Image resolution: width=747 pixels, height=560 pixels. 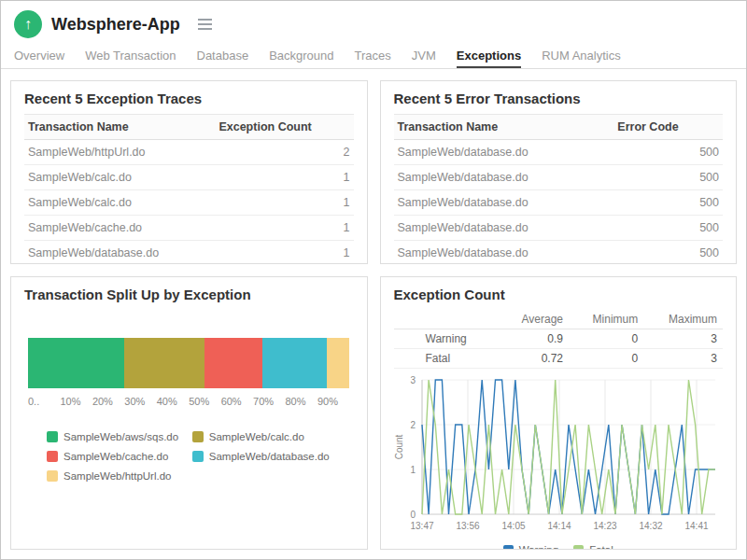 I want to click on x-tick-label: 14:05, so click(x=514, y=526).